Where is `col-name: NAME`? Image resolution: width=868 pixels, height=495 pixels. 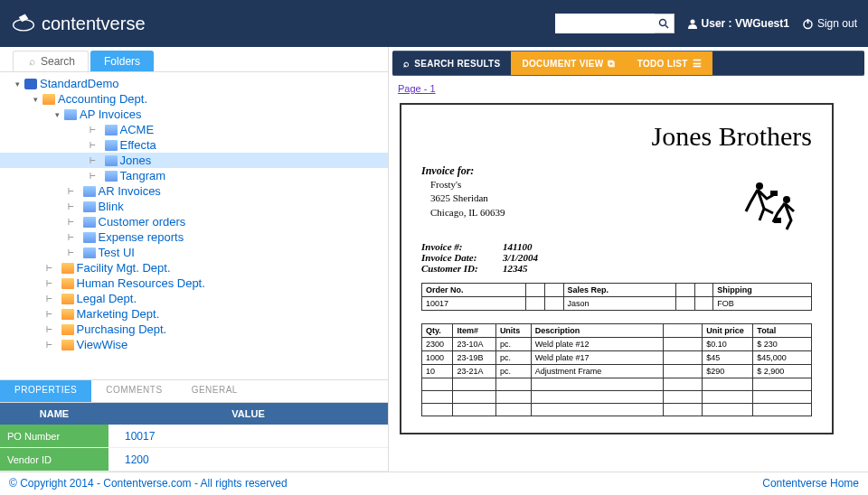 col-name: NAME is located at coordinates (54, 414).